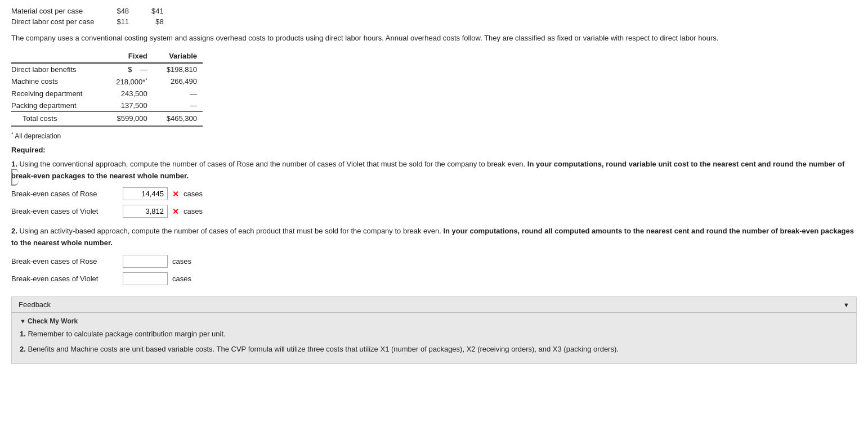 Image resolution: width=868 pixels, height=441 pixels. I want to click on feedback-item-number: 2., so click(23, 349).